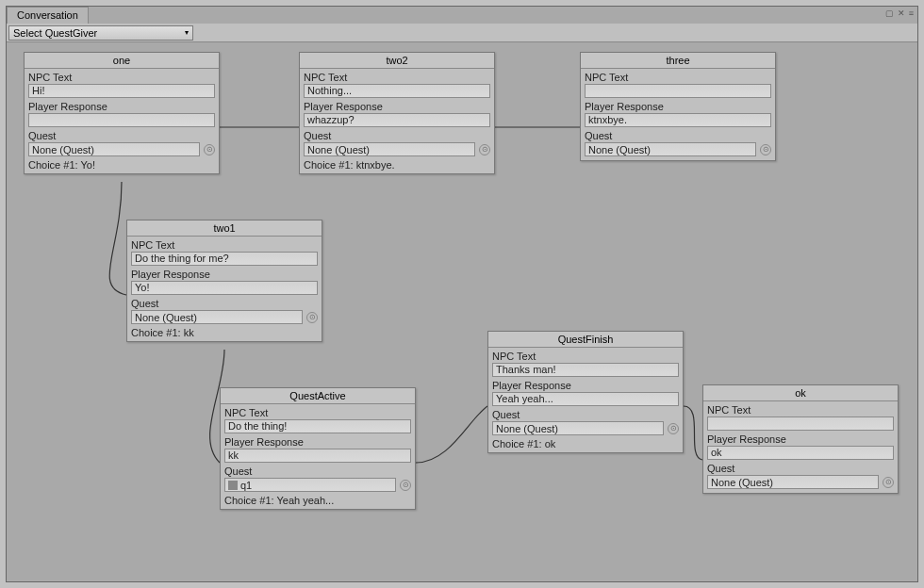 The image size is (924, 588). Describe the element at coordinates (800, 447) in the screenshot. I see `node-body: NPC TextPlayer ResponseokQuestNone (Ques…` at that location.